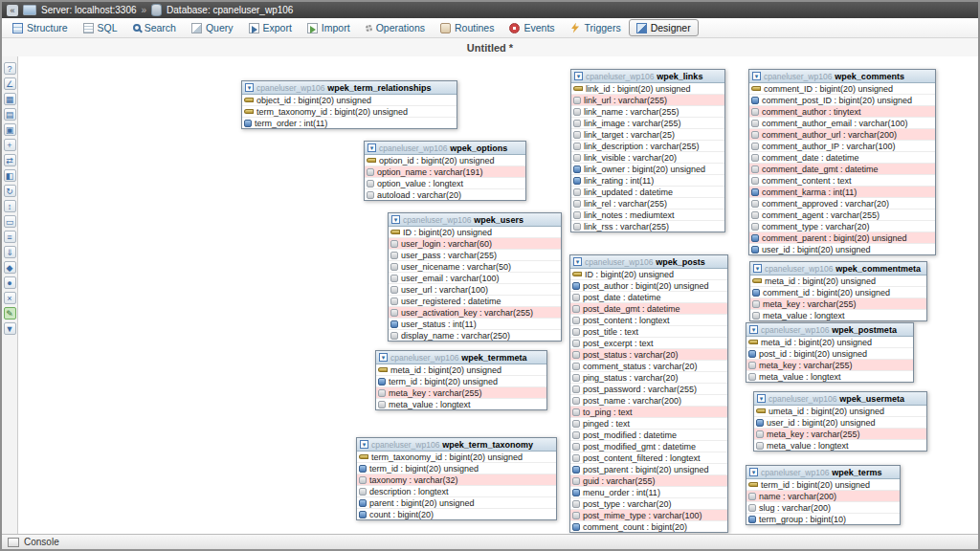 This screenshot has height=551, width=980. Describe the element at coordinates (648, 146) in the screenshot. I see `field-link_description: link_description : varchar(255)` at that location.